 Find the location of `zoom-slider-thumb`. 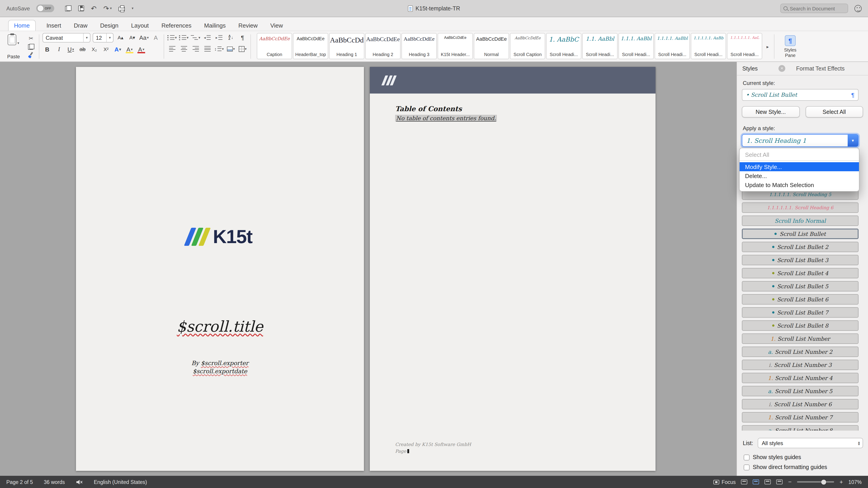

zoom-slider-thumb is located at coordinates (824, 482).